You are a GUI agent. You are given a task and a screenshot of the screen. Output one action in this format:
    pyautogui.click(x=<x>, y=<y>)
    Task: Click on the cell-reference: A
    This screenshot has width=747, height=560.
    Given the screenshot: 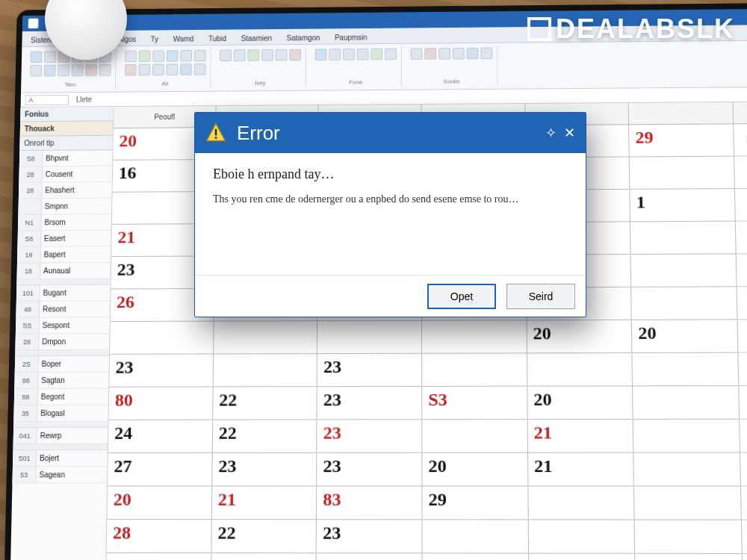 What is the action you would take?
    pyautogui.click(x=46, y=100)
    